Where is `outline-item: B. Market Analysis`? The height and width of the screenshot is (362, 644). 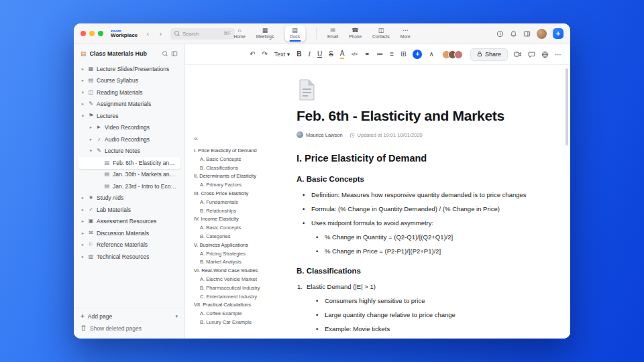 outline-item: B. Market Analysis is located at coordinates (241, 263).